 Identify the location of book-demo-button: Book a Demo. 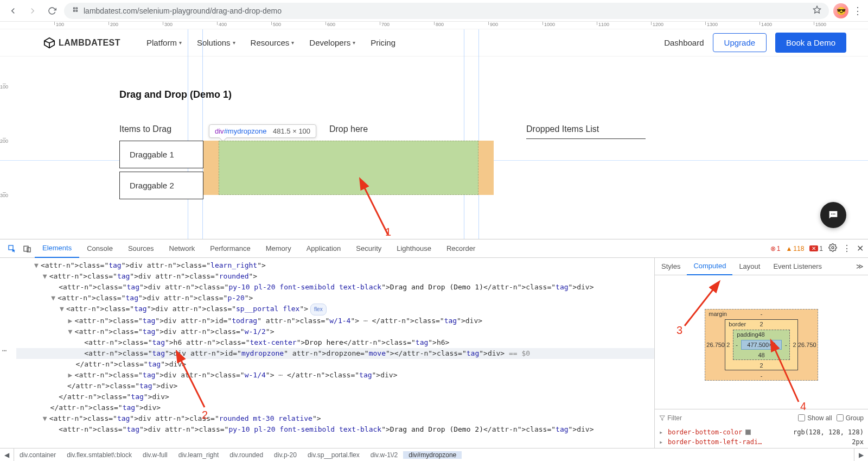
(810, 42).